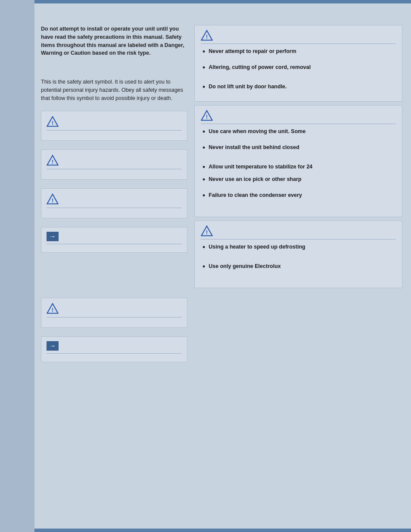 This screenshot has height=532, width=411. I want to click on warning-box-3: !, so click(114, 203).